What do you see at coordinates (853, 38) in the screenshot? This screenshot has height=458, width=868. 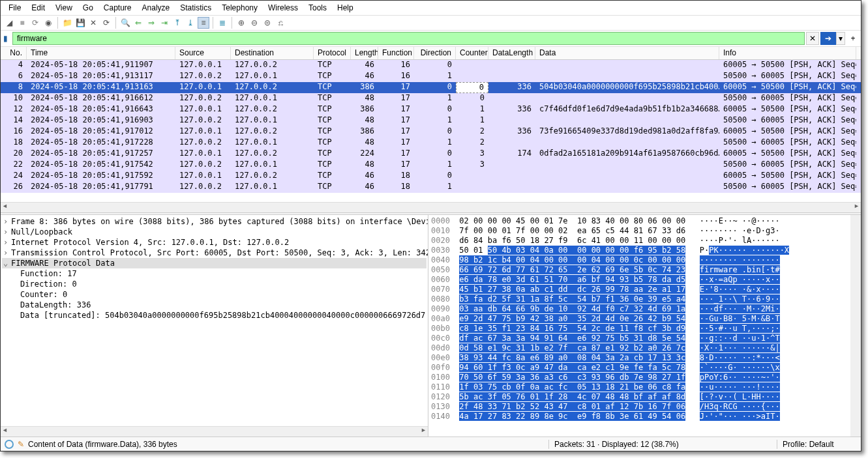 I see `add-filter-icon: +` at bounding box center [853, 38].